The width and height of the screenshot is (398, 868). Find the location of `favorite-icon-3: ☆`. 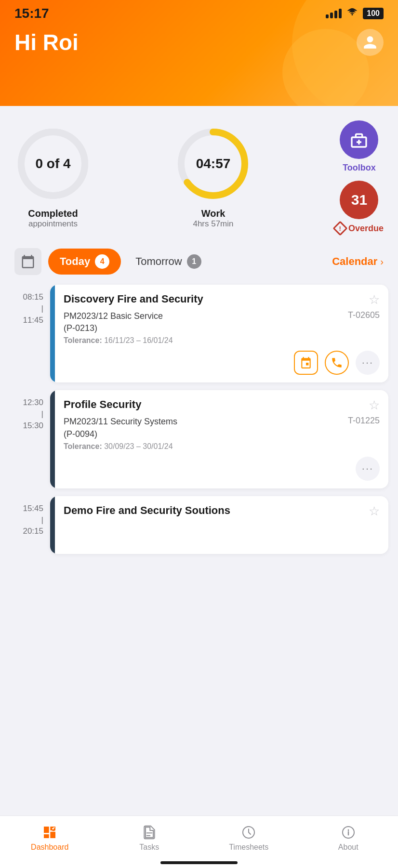

favorite-icon-3: ☆ is located at coordinates (374, 512).